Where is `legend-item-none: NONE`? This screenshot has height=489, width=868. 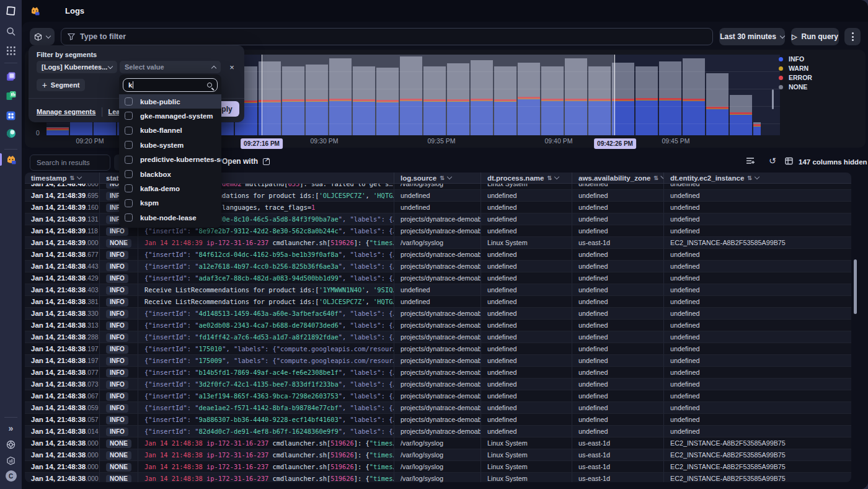
legend-item-none: NONE is located at coordinates (793, 87).